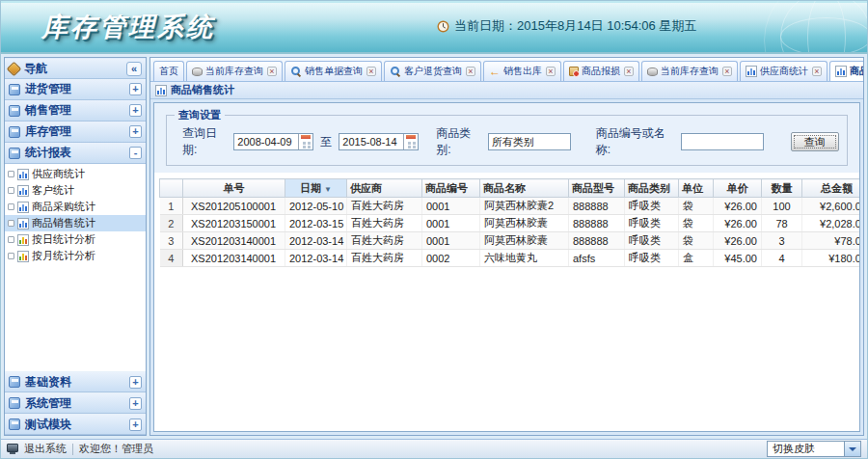  Describe the element at coordinates (525, 258) in the screenshot. I see `table-cell: 六味地黄丸` at that location.